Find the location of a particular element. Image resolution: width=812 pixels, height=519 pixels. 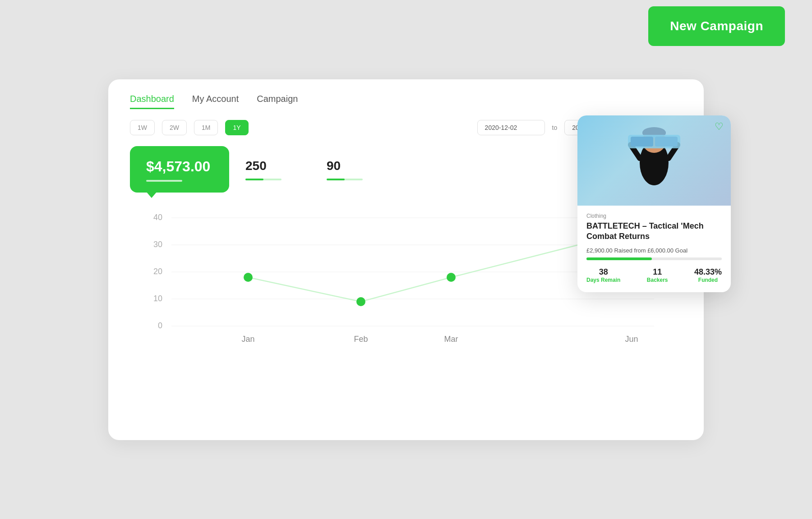

progress-bar-fill is located at coordinates (619, 259).